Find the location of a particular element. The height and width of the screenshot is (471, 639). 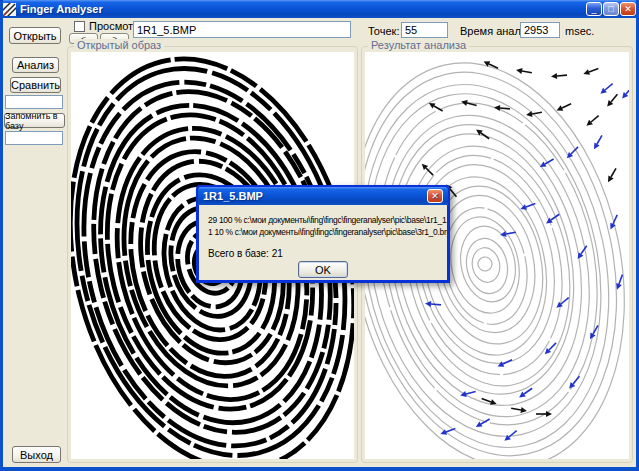

ok-button: OK is located at coordinates (323, 270).